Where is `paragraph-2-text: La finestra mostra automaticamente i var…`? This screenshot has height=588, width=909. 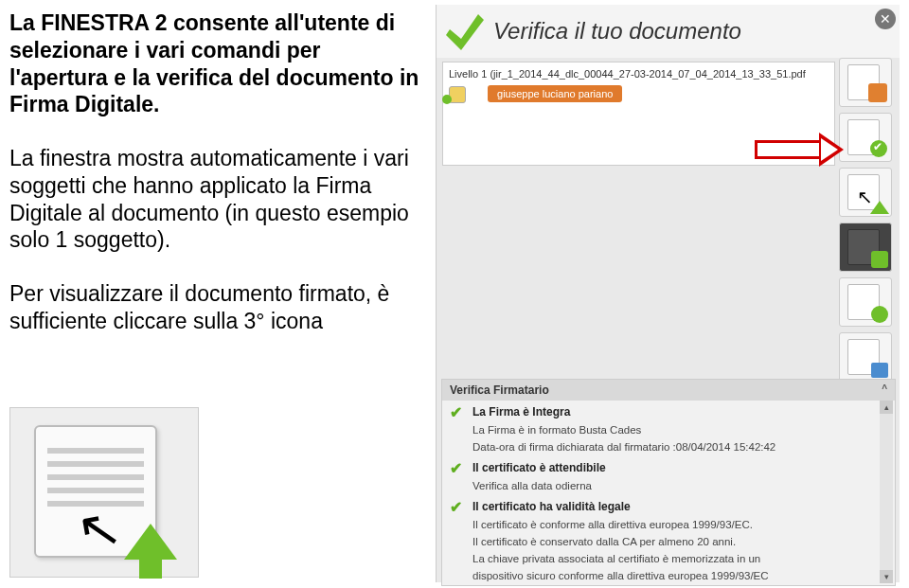
paragraph-2-text: La finestra mostra automaticamente i var… is located at coordinates (209, 199).